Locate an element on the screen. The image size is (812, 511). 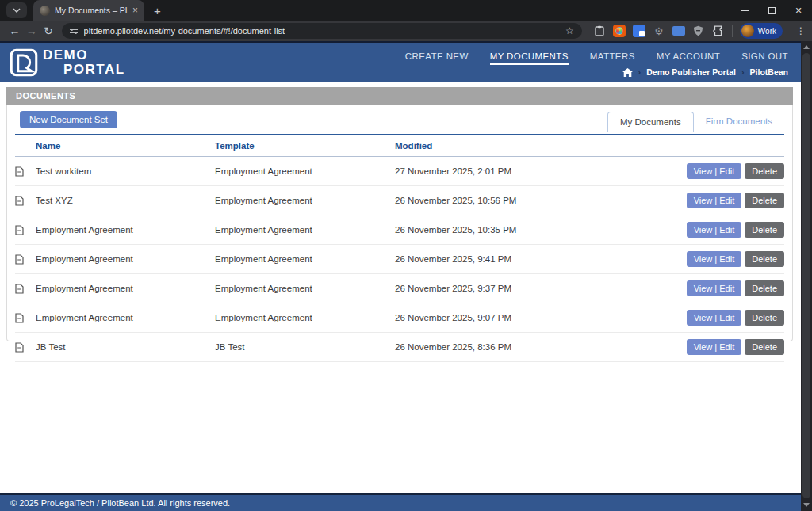
tab-title: My Documents – PLT Demo is located at coordinates (91, 10).